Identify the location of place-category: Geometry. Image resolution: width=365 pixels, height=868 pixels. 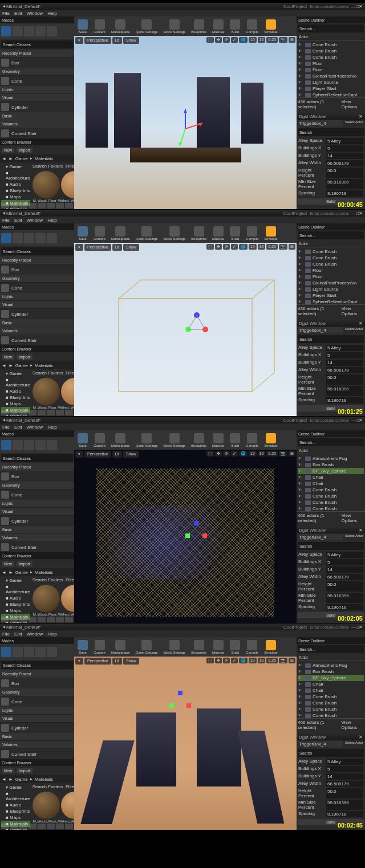
(37, 692).